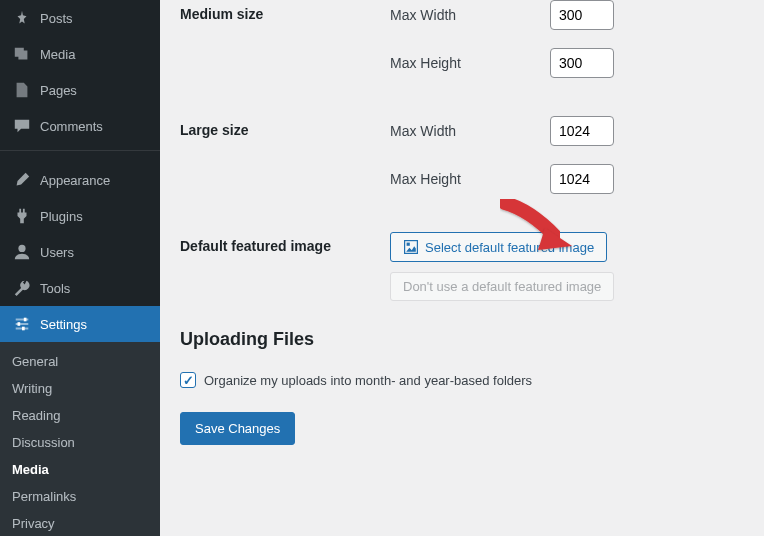  What do you see at coordinates (80, 180) in the screenshot?
I see `sidebar-item-appearance: Appearance` at bounding box center [80, 180].